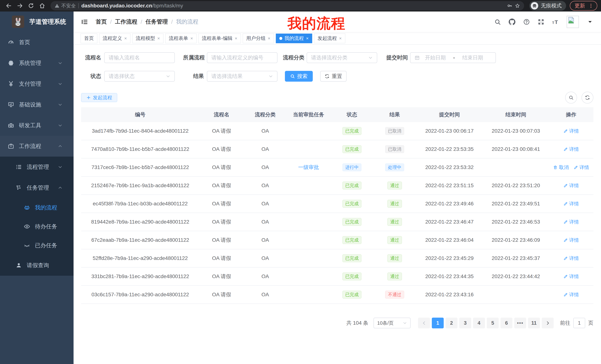  What do you see at coordinates (516, 222) in the screenshot?
I see `cell-end-time: 2022-01-22 23:46:53` at bounding box center [516, 222].